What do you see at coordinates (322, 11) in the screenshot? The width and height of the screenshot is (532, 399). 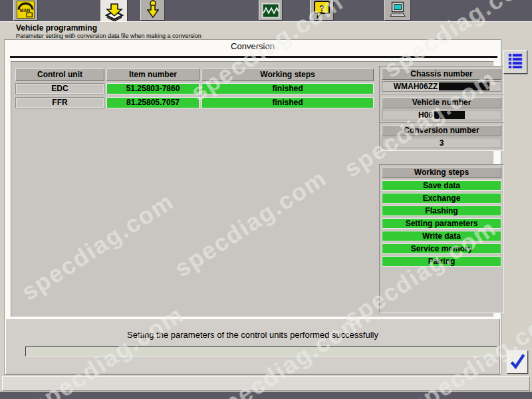 I see `help-button: ?` at bounding box center [322, 11].